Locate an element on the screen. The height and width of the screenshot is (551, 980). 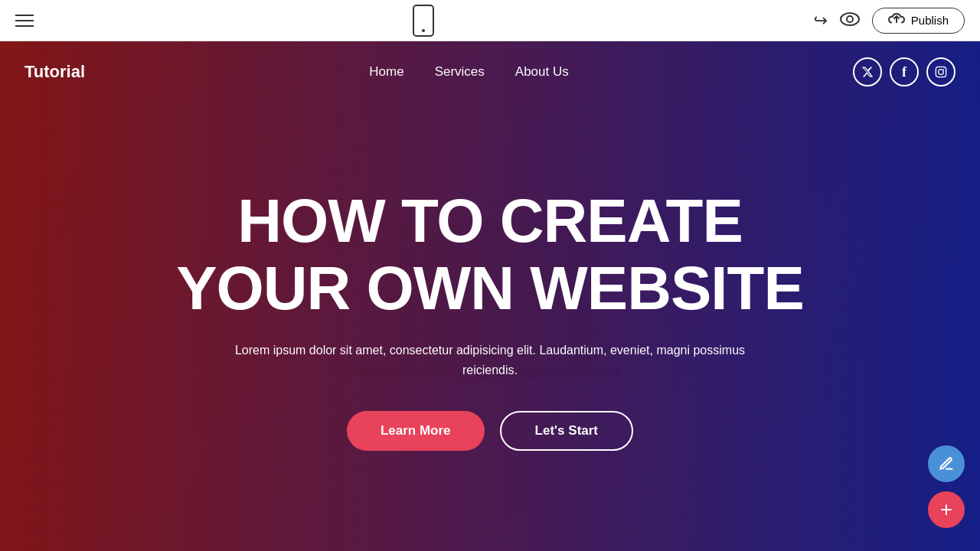
social-icons: f is located at coordinates (904, 72).